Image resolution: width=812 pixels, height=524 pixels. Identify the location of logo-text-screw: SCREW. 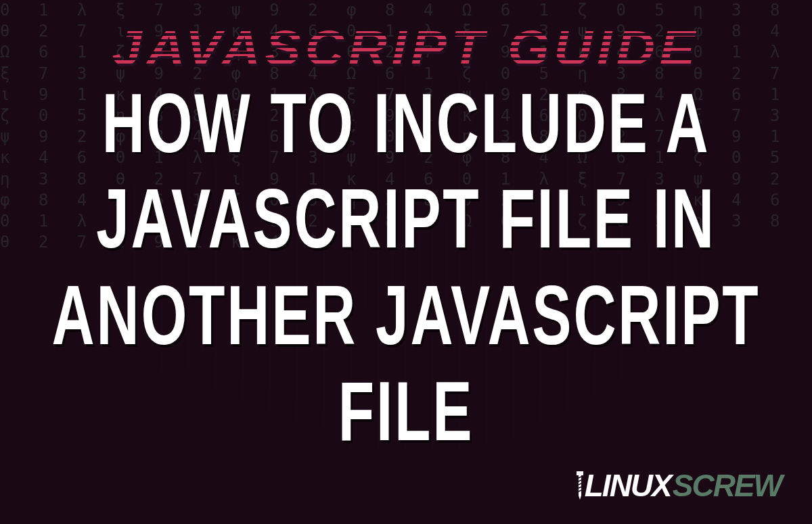
(727, 485).